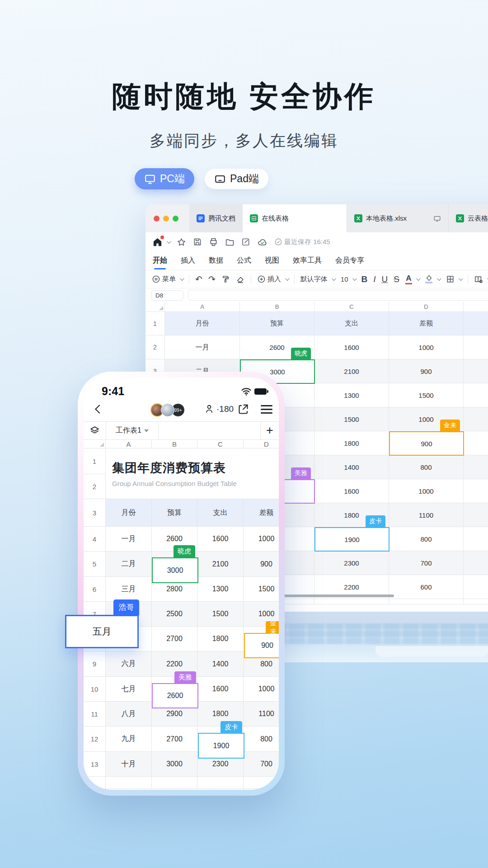 Image resolution: width=488 pixels, height=868 pixels. Describe the element at coordinates (295, 218) in the screenshot. I see `tab-online-sheet: 在线表格` at that location.